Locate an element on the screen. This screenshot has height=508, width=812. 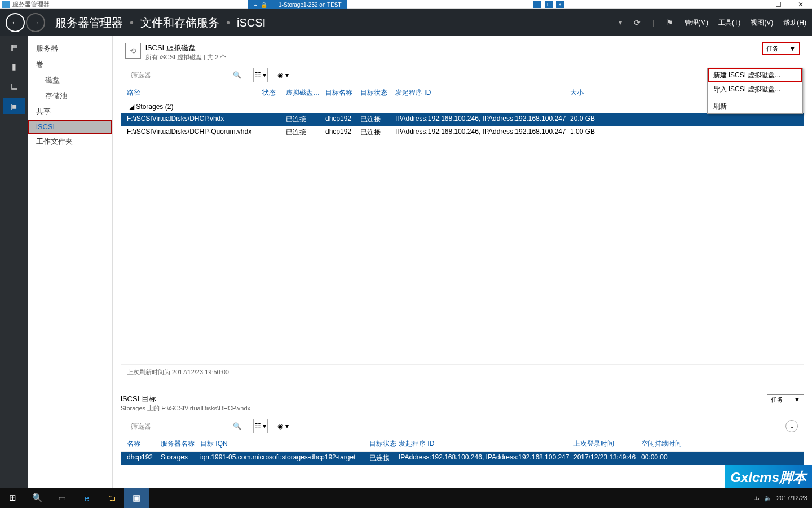
cell-target-status: 已连接 is located at coordinates (378, 120).